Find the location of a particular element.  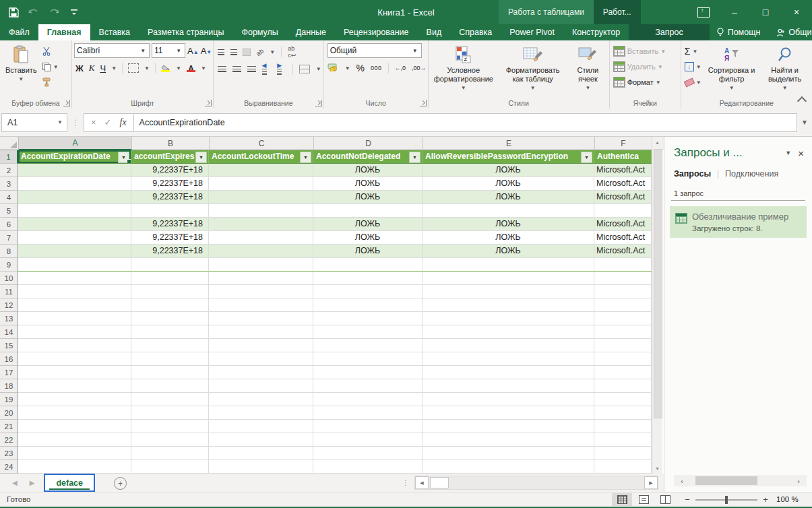

cell-B20 is located at coordinates (170, 413).